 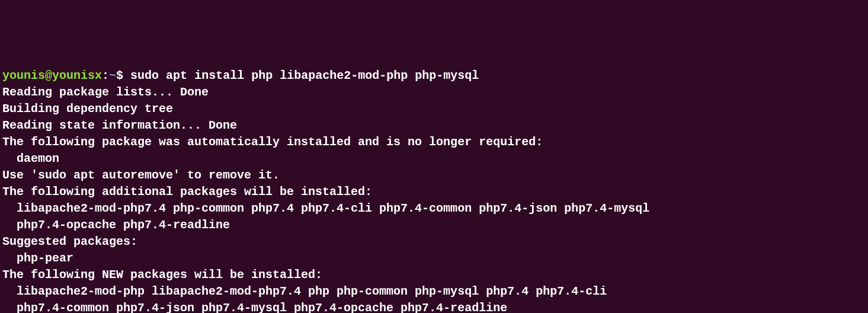 I want to click on output-line: Reading package lists... Done, so click(x=105, y=92).